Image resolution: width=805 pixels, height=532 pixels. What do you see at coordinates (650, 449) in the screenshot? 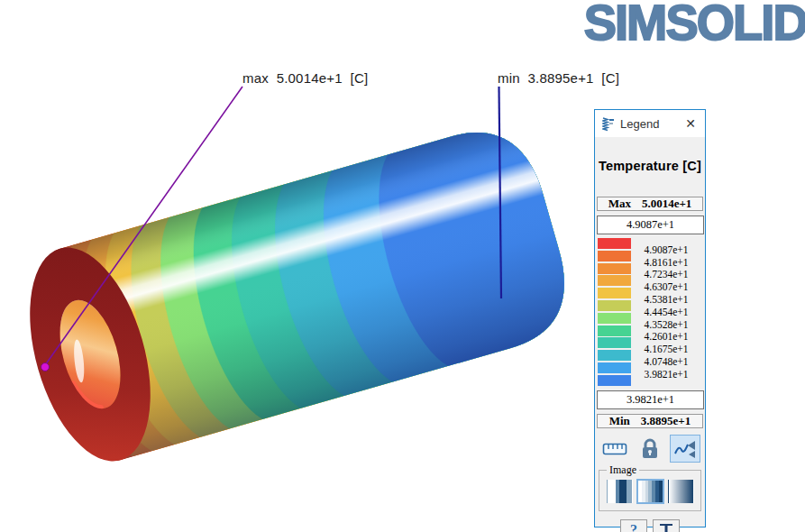
I see `legend-toolbar` at bounding box center [650, 449].